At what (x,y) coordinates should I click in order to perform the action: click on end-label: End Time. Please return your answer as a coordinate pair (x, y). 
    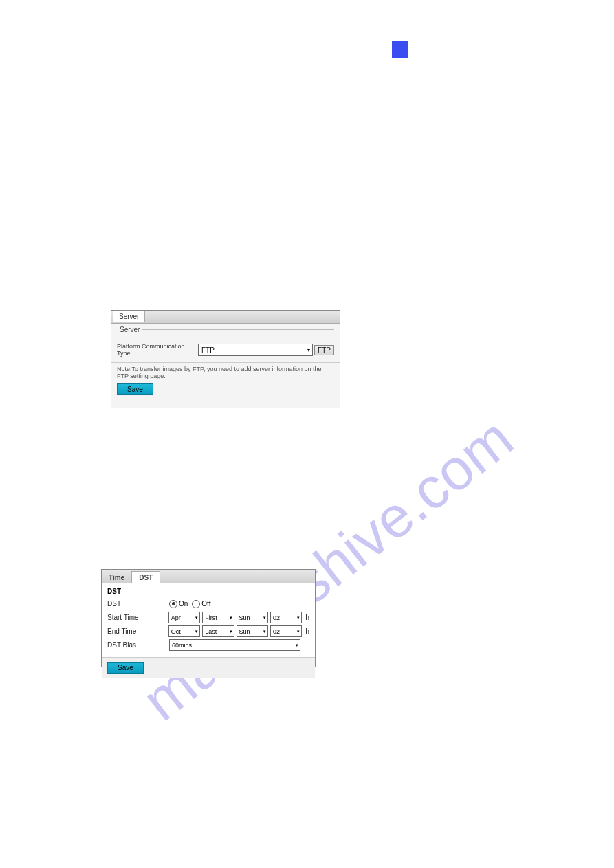
    Looking at the image, I should click on (138, 631).